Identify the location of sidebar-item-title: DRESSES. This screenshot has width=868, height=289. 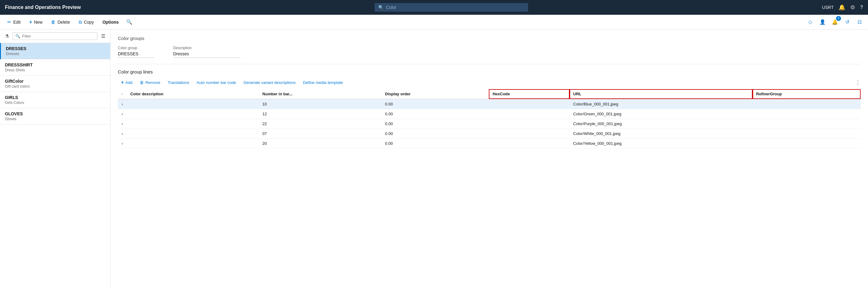
(56, 49).